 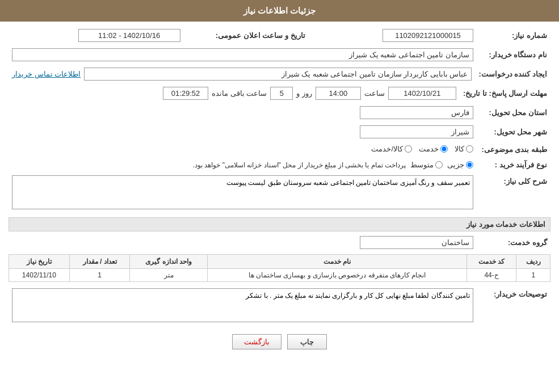 I want to click on need-desc-cell: 🛡, so click(x=243, y=193).